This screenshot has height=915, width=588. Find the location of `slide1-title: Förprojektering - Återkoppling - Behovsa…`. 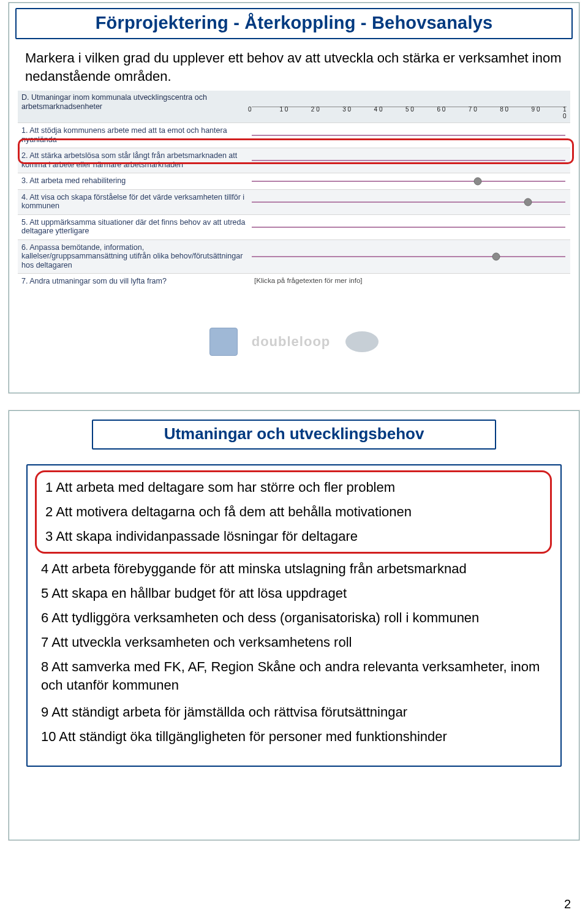

slide1-title: Förprojektering - Återkoppling - Behovsa… is located at coordinates (294, 23).